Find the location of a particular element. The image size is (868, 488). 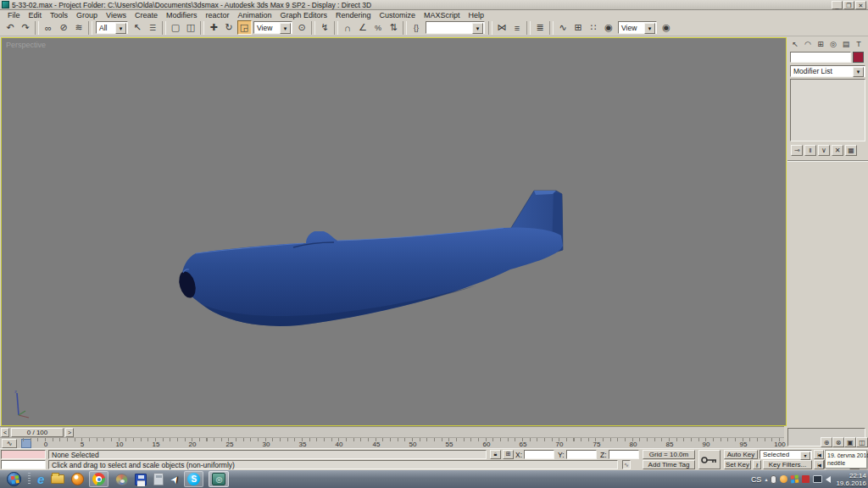

snap-toggle-icon: ∩ is located at coordinates (348, 27).